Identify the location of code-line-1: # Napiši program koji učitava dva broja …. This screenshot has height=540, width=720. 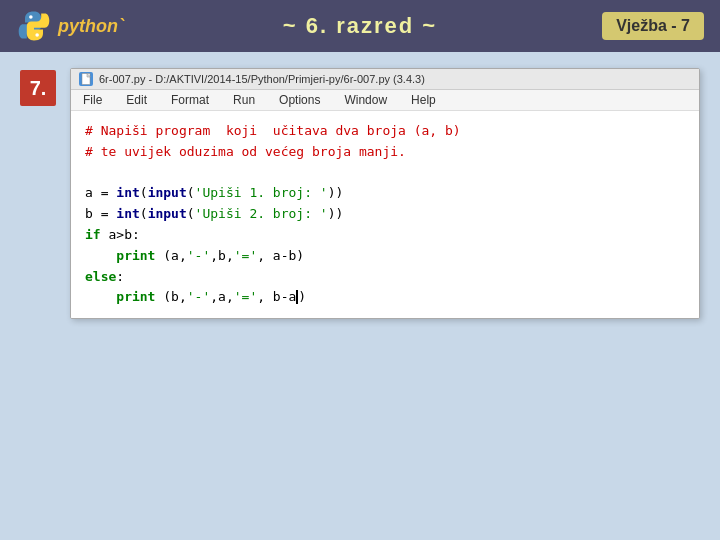
(385, 132).